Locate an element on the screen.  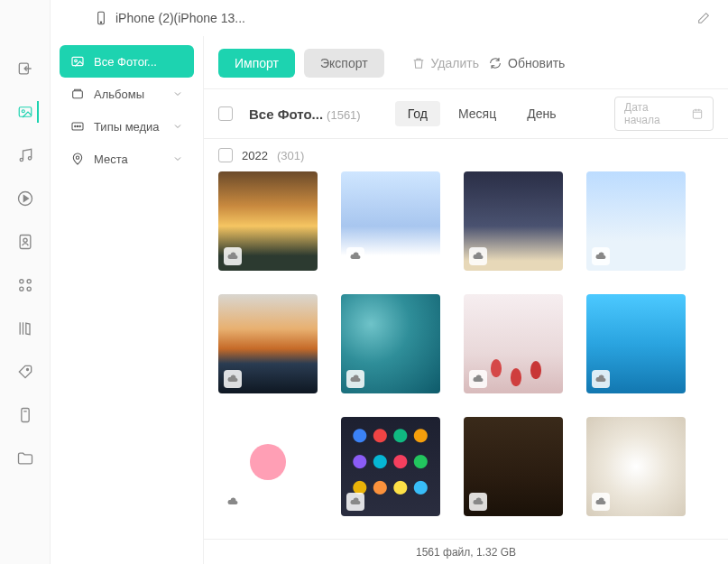
sidebar-item-media-types: Типы медиа is located at coordinates (126, 126).